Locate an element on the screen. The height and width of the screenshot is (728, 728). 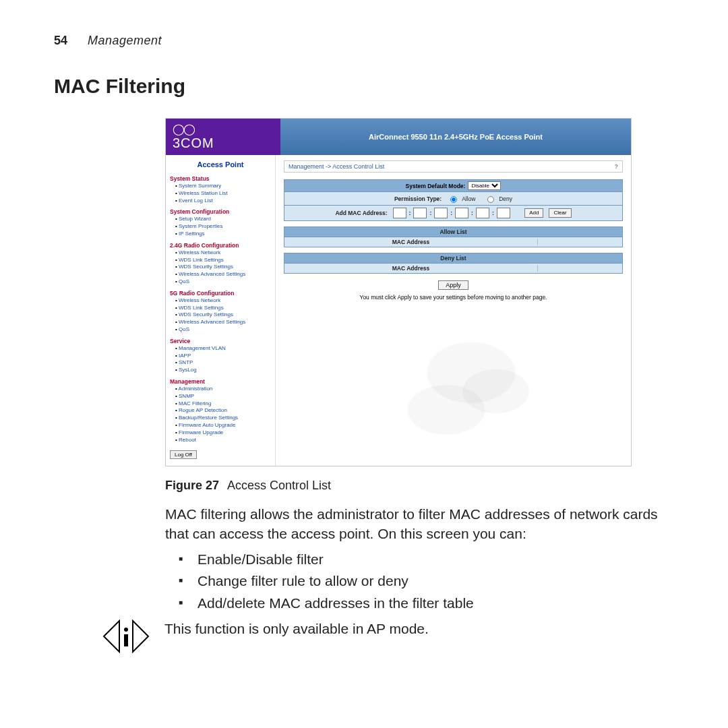
bullet-list: Enable/Disable filterChange filter rule … is located at coordinates (428, 581).